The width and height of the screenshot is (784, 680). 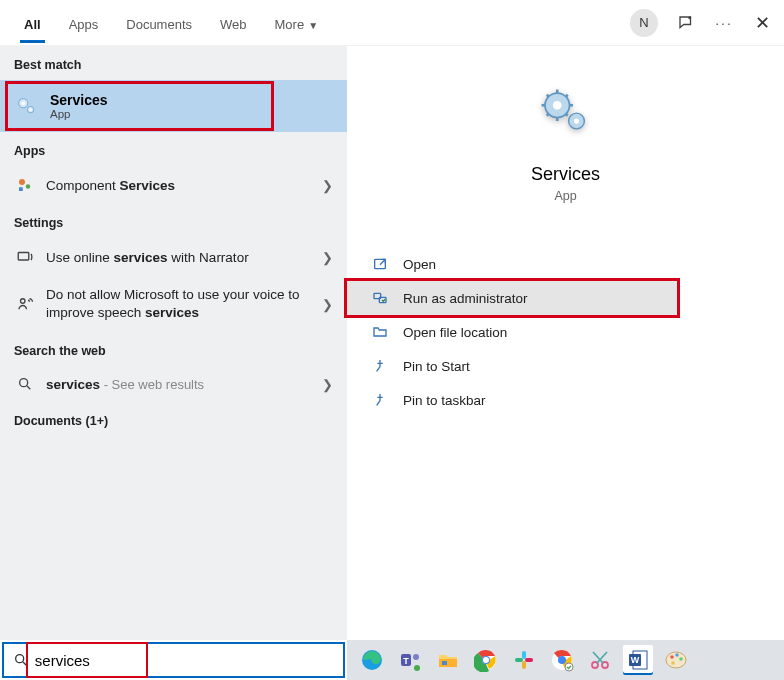 I want to click on result-component-services: Component Services ❯, so click(x=174, y=185).